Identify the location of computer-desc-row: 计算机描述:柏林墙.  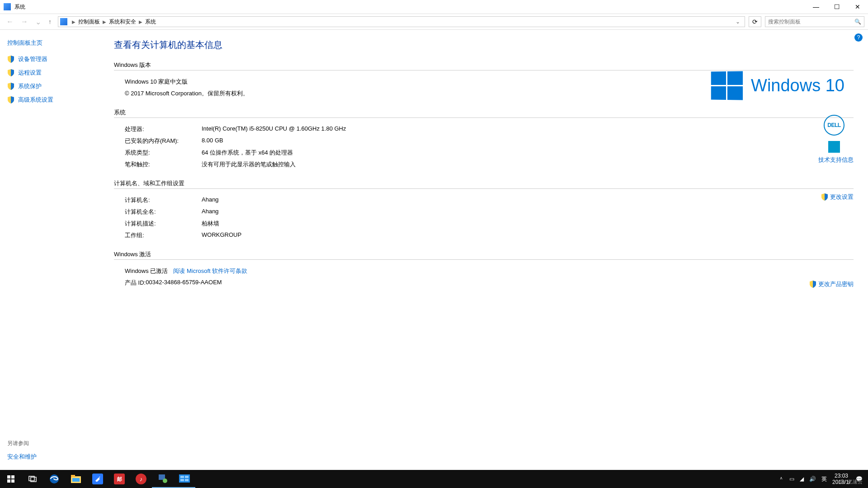
(484, 224).